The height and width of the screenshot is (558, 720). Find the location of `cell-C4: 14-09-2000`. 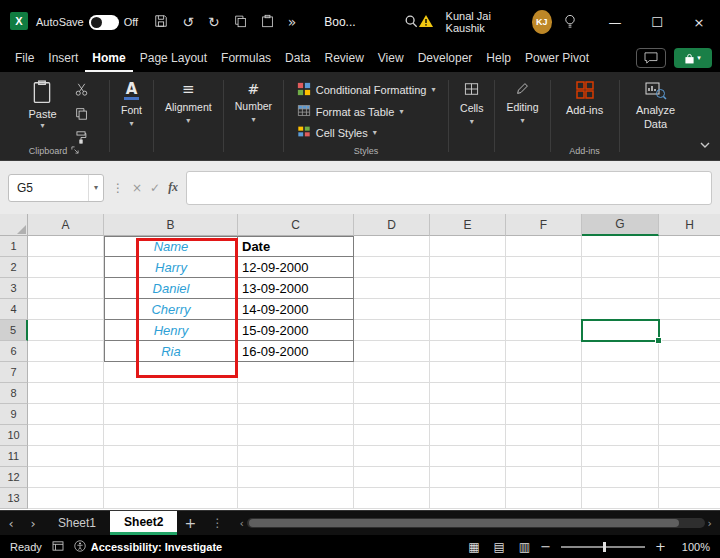

cell-C4: 14-09-2000 is located at coordinates (296, 310).